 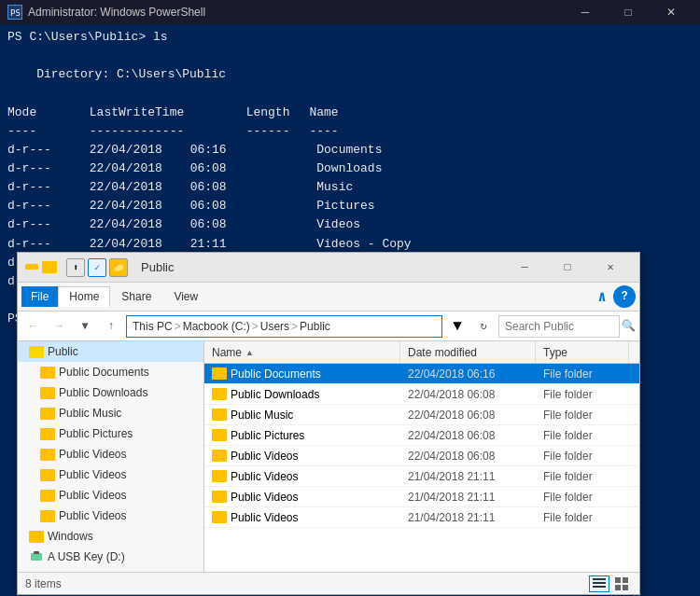 I want to click on back-button: ←, so click(x=33, y=326).